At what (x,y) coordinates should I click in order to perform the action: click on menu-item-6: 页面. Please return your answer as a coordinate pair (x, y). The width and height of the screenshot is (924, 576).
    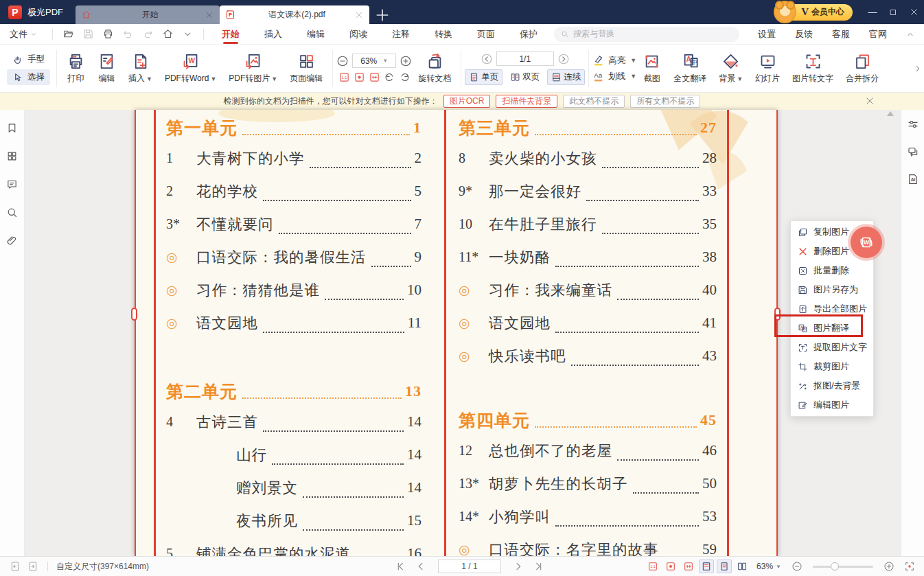
    Looking at the image, I should click on (486, 34).